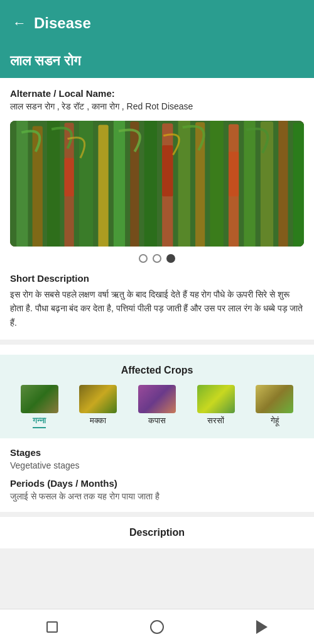 The height and width of the screenshot is (644, 314). Describe the element at coordinates (157, 483) in the screenshot. I see `periods-label: Periods (Days / Months)` at that location.